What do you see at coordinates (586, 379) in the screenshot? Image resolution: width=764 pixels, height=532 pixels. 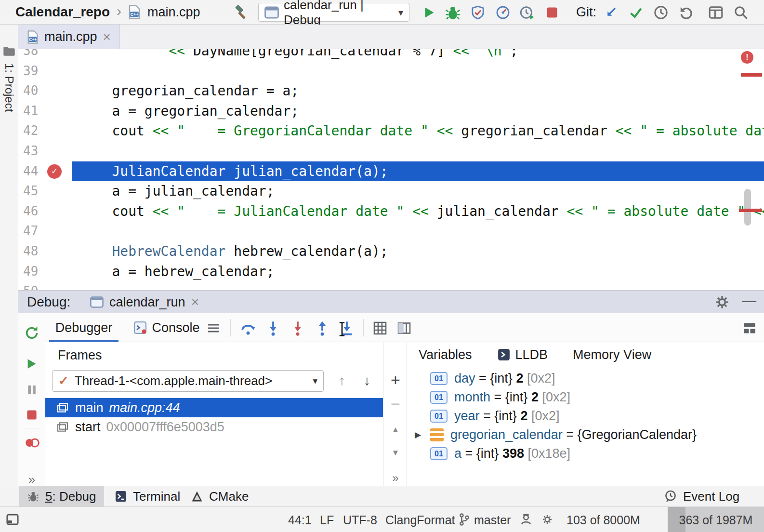 I see `variable-row: 01day = {int} 2 [0x2]` at bounding box center [586, 379].